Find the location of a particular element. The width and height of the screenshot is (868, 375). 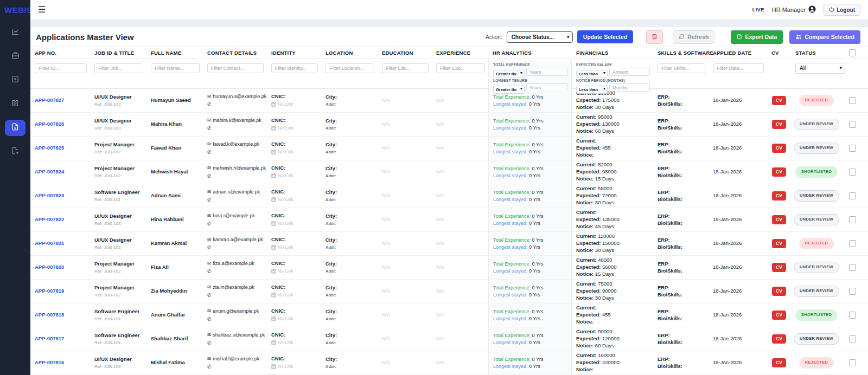

sidebar-item-add is located at coordinates (15, 80).